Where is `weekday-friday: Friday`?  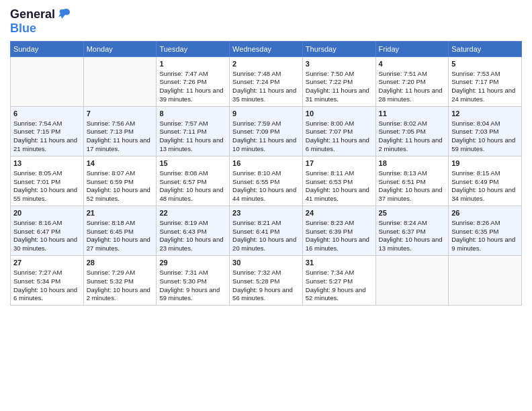 weekday-friday: Friday is located at coordinates (412, 48).